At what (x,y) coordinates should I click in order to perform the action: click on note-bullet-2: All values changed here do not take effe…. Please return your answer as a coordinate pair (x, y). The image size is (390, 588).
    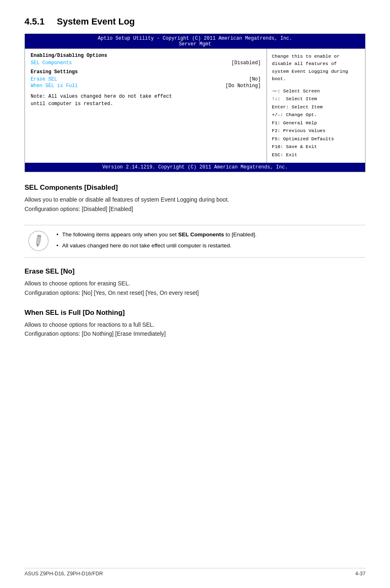
    Looking at the image, I should click on (156, 246).